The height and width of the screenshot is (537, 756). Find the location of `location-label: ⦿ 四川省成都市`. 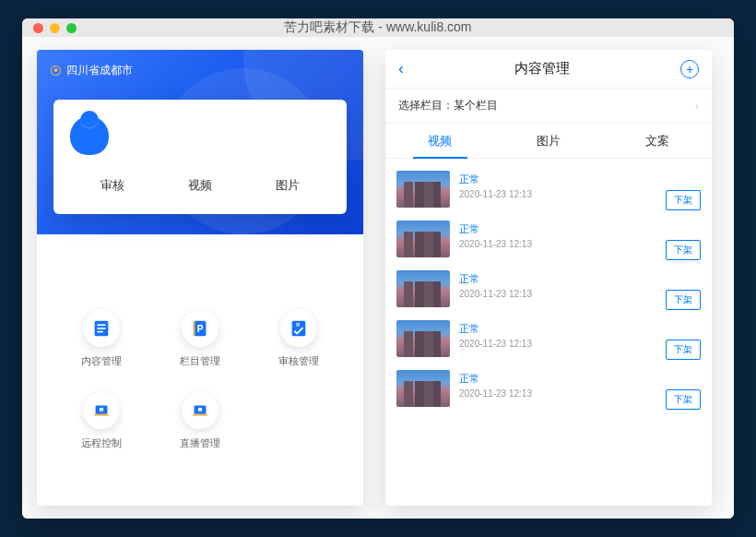

location-label: ⦿ 四川省成都市 is located at coordinates (91, 70).